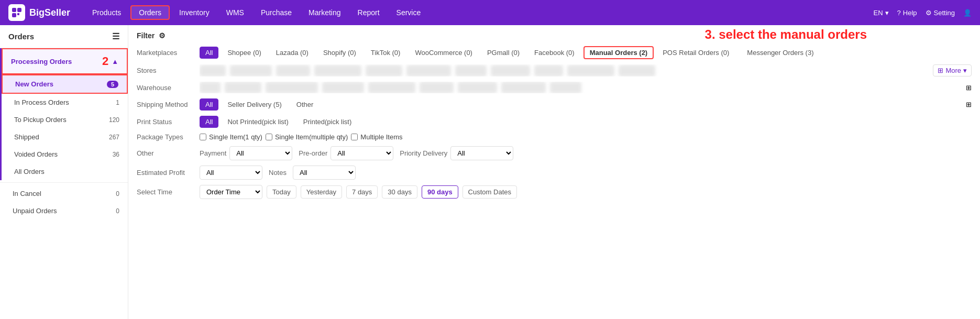 Image resolution: width=980 pixels, height=319 pixels. I want to click on sidebar-item-label: All Orders, so click(29, 172).